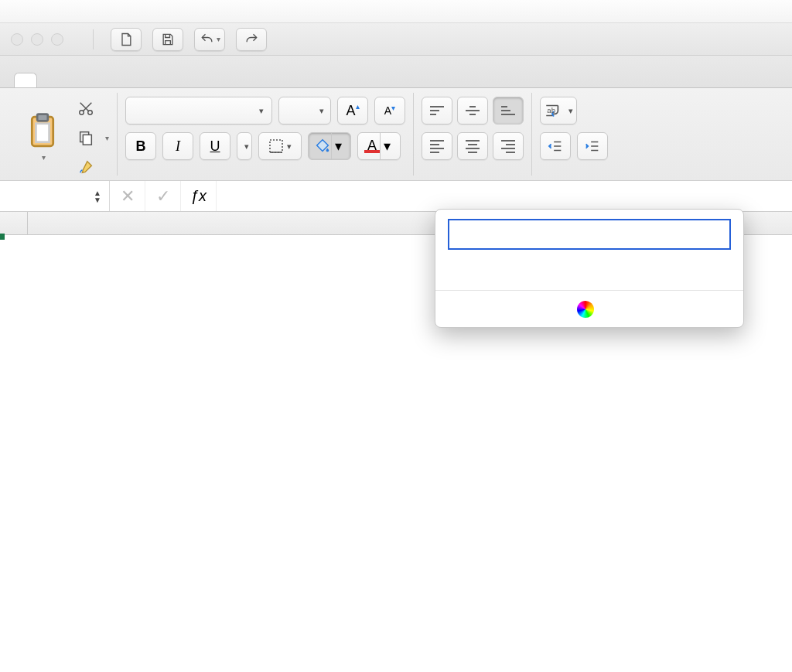  Describe the element at coordinates (396, 72) in the screenshot. I see `ribbon-tabs` at that location.